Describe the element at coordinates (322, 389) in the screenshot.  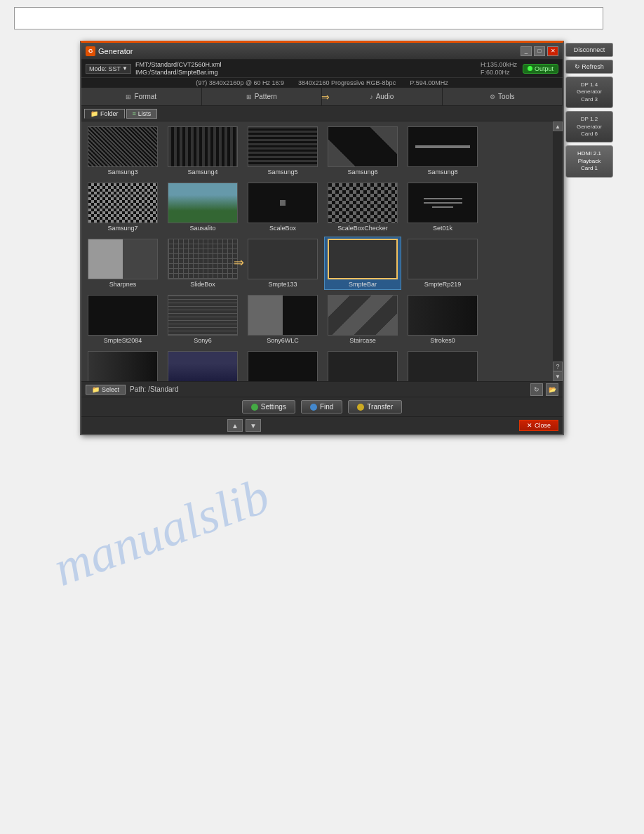
I see `status-bar: 📁 Select Path: /Standard ↻ 📂` at that location.